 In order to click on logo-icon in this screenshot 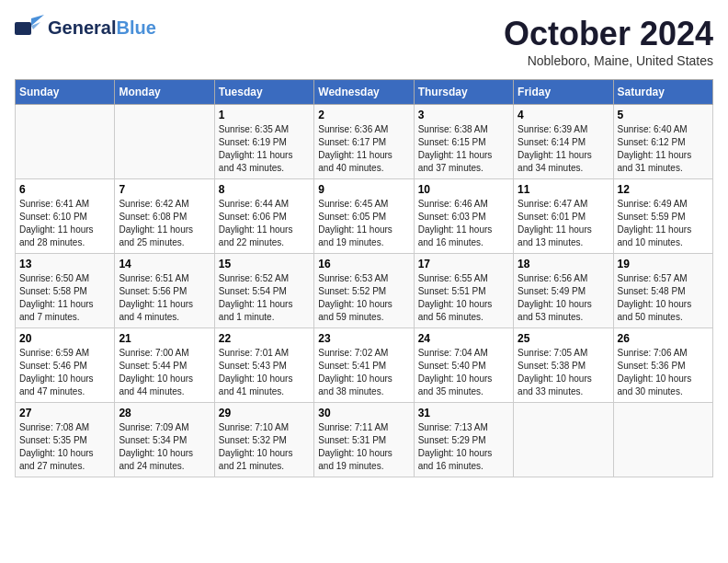, I will do `click(29, 28)`.